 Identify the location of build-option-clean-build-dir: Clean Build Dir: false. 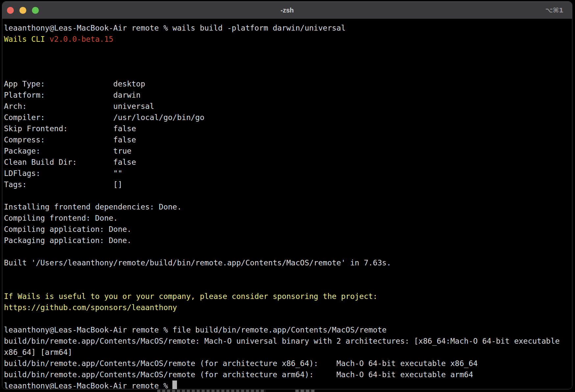
(288, 162).